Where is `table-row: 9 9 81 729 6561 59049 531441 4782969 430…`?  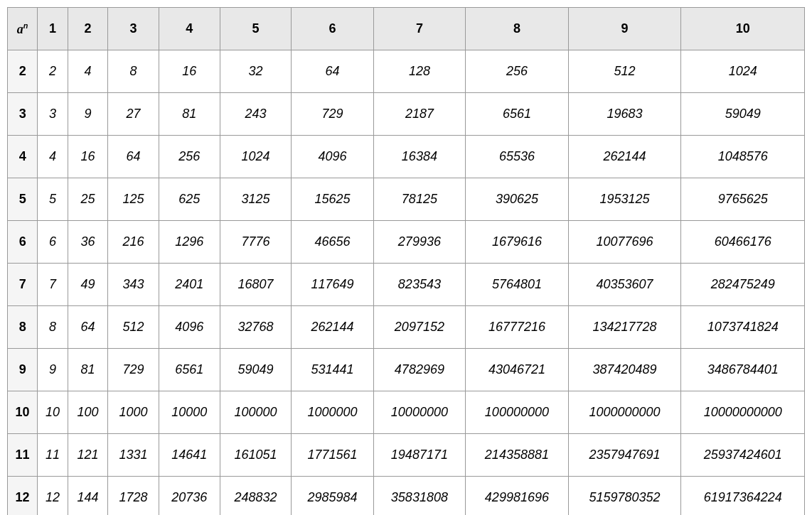
table-row: 9 9 81 729 6561 59049 531441 4782969 430… is located at coordinates (407, 370).